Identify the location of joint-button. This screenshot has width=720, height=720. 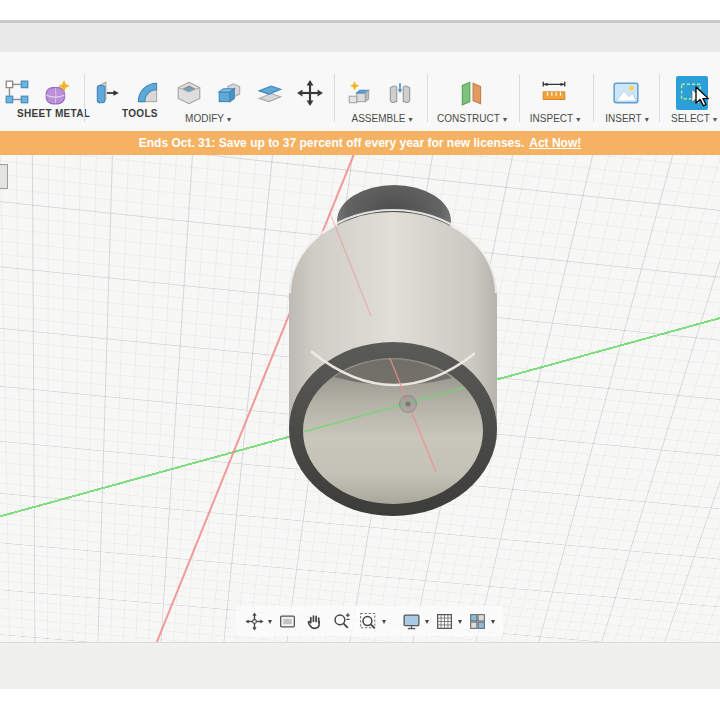
(401, 93).